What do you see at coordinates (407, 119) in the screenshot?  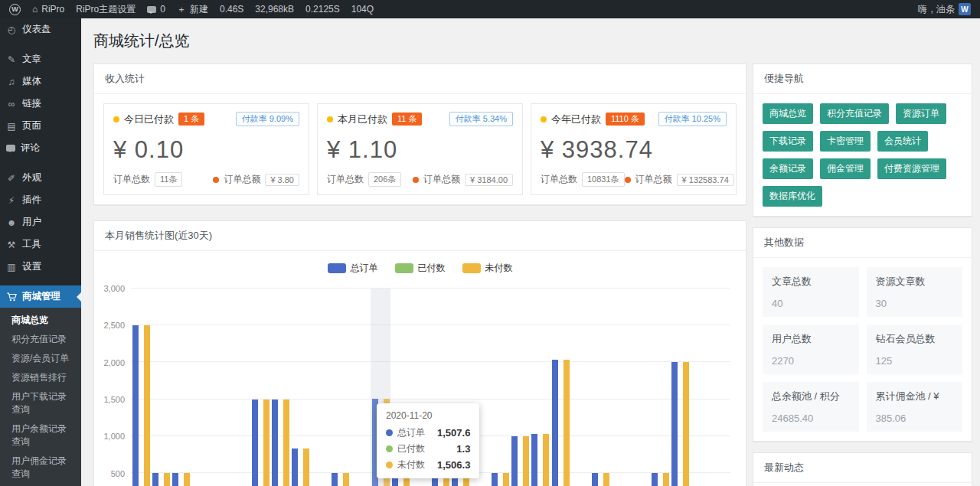 I see `count-badge: 11 条` at bounding box center [407, 119].